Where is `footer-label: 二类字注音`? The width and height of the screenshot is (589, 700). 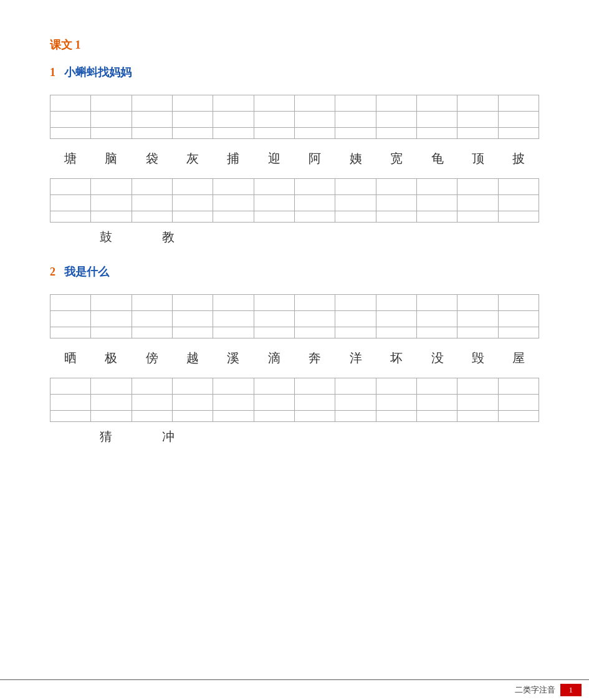
footer-label: 二类字注音 is located at coordinates (535, 690).